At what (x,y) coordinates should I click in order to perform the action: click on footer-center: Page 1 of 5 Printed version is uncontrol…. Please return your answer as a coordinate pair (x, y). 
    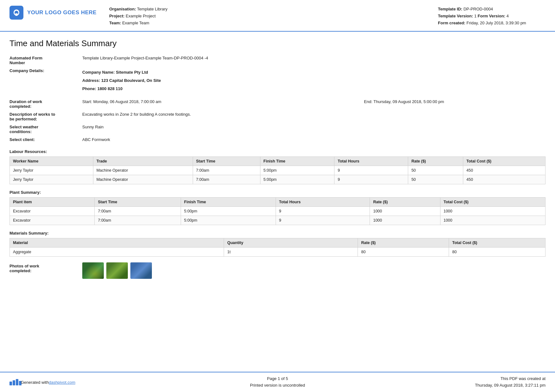
    Looking at the image, I should click on (278, 382).